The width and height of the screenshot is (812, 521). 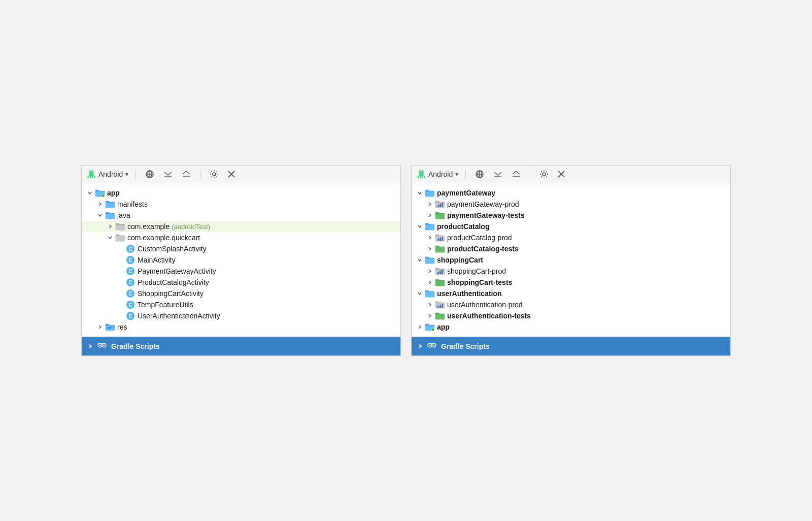 I want to click on tree-item: java, so click(x=241, y=215).